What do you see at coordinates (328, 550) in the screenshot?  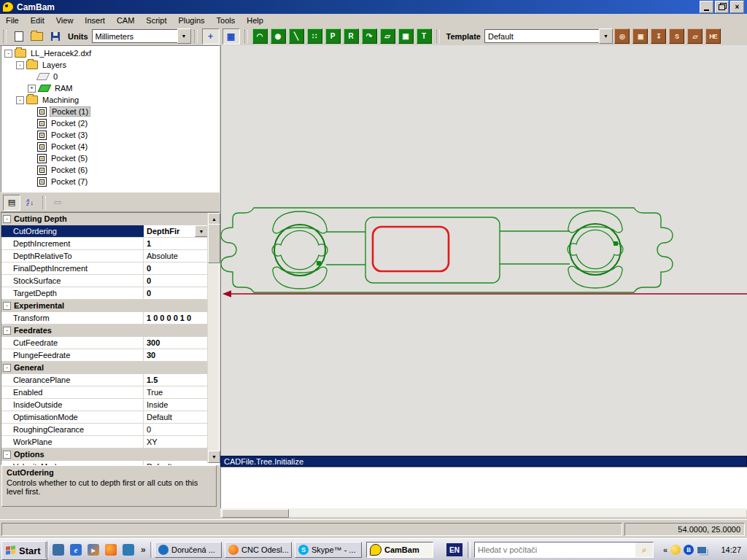 I see `task-button-skype: S Skype™ - ...` at bounding box center [328, 550].